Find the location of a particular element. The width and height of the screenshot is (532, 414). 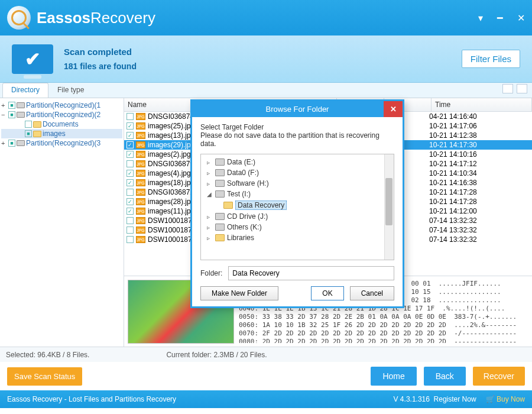

view-tabs: Directory File type is located at coordinates (266, 90).